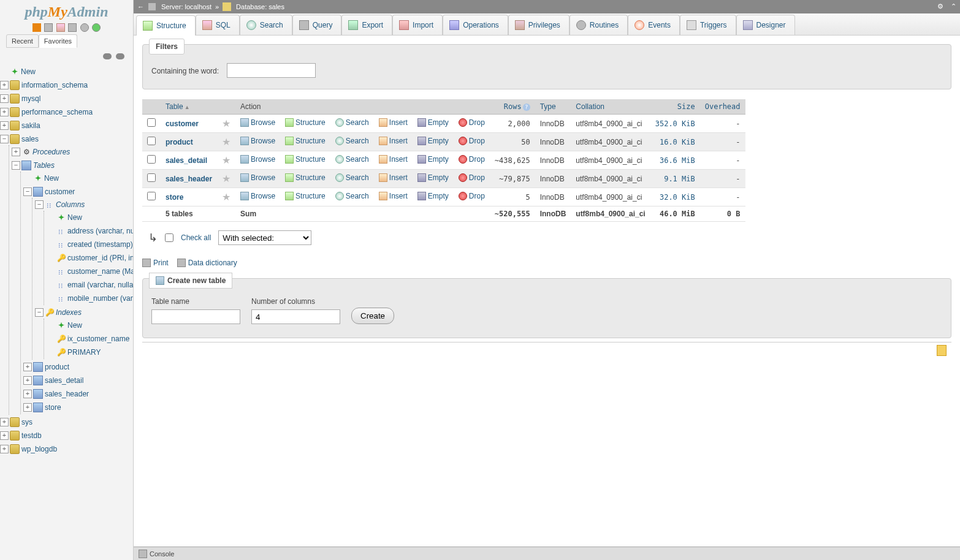 This screenshot has height=560, width=960. What do you see at coordinates (98, 339) in the screenshot?
I see `index-link: ix_customer_name` at bounding box center [98, 339].